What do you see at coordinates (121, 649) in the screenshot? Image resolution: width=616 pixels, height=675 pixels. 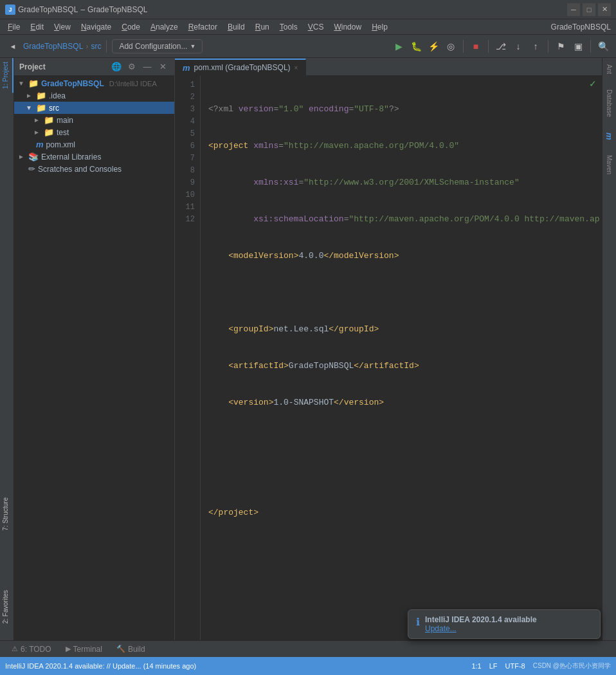 I see `build-icon: 🔨` at bounding box center [121, 649].